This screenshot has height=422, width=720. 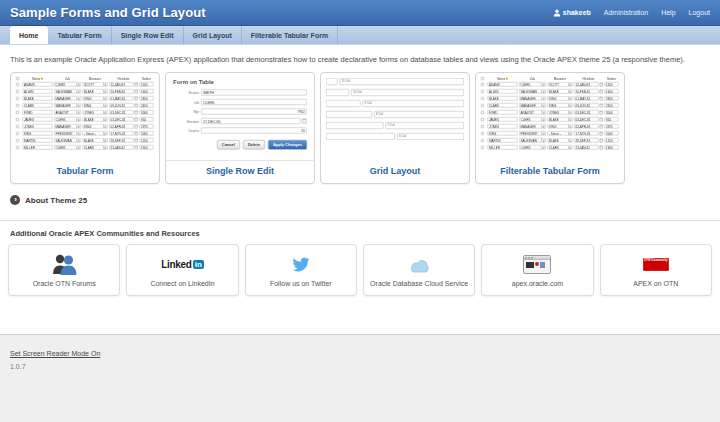 I want to click on hiredate-input-preview: 01-MAY-81, so click(x=586, y=98).